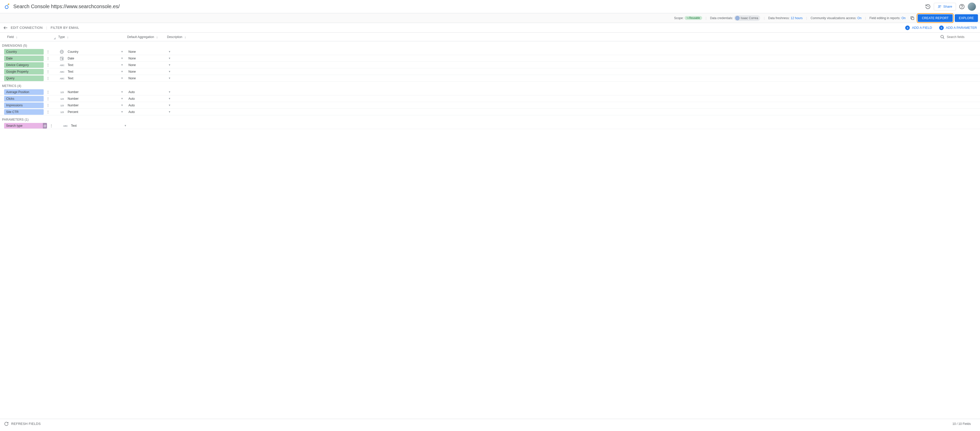 This screenshot has width=980, height=431. I want to click on freshness-info: Data freshness: 12 hours, so click(786, 18).